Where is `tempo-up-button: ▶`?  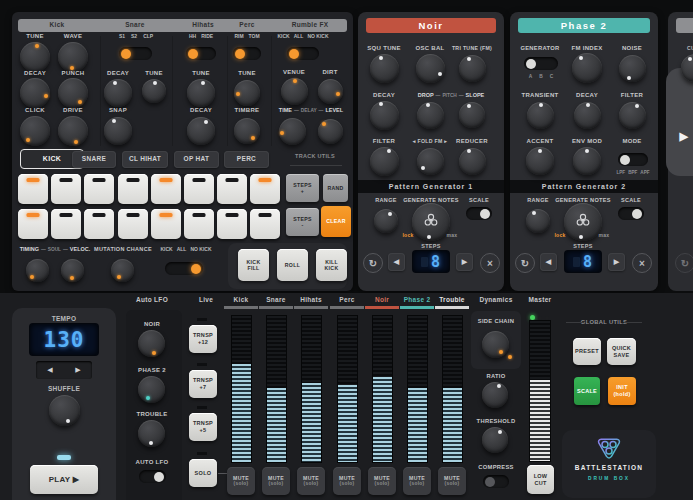 tempo-up-button: ▶ is located at coordinates (78, 370).